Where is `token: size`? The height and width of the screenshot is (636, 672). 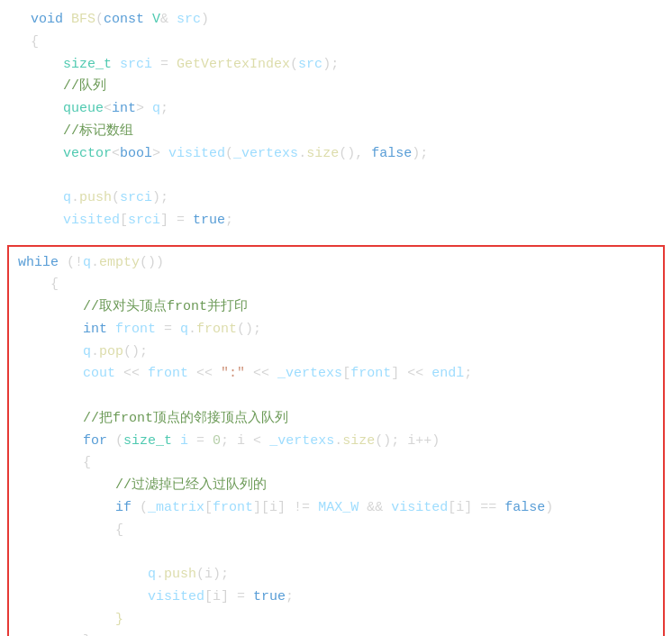
token: size is located at coordinates (359, 441).